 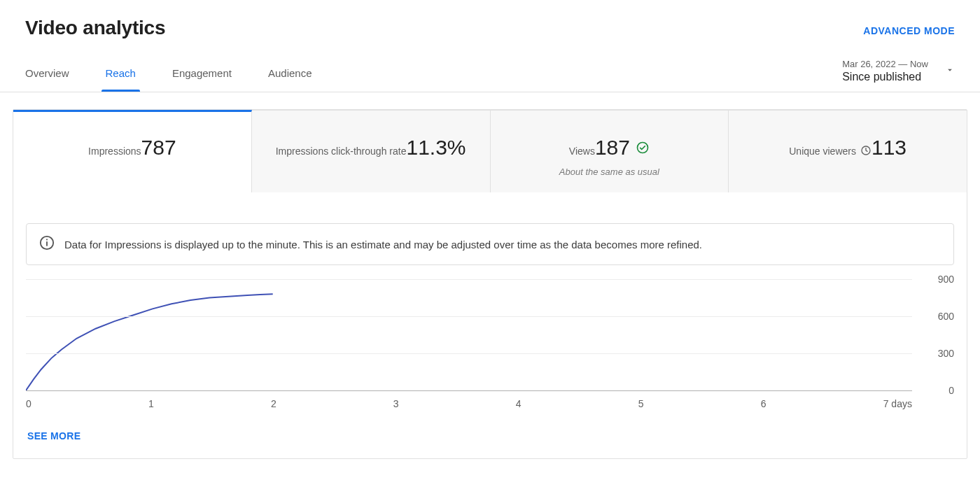 I want to click on date-range-text: Mar 26, 2022 — Now, so click(x=885, y=64).